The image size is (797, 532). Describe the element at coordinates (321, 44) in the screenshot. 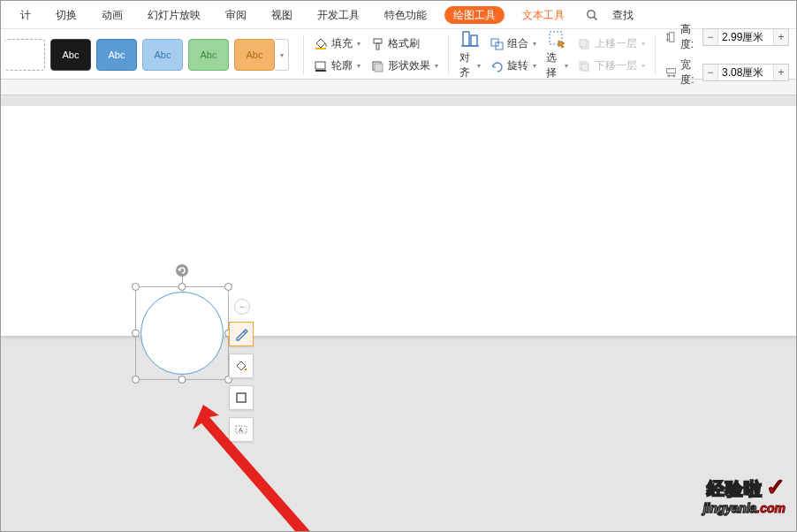

I see `bucket-icon` at that location.